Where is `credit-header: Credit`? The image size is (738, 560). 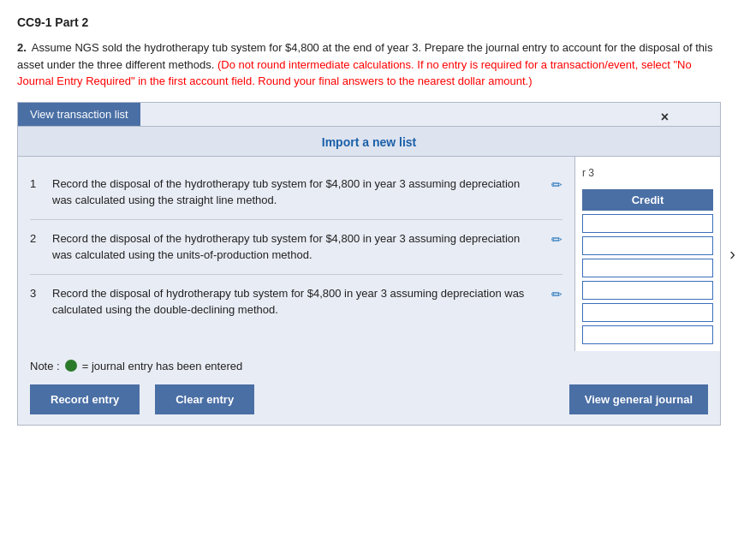
credit-header: Credit is located at coordinates (647, 200).